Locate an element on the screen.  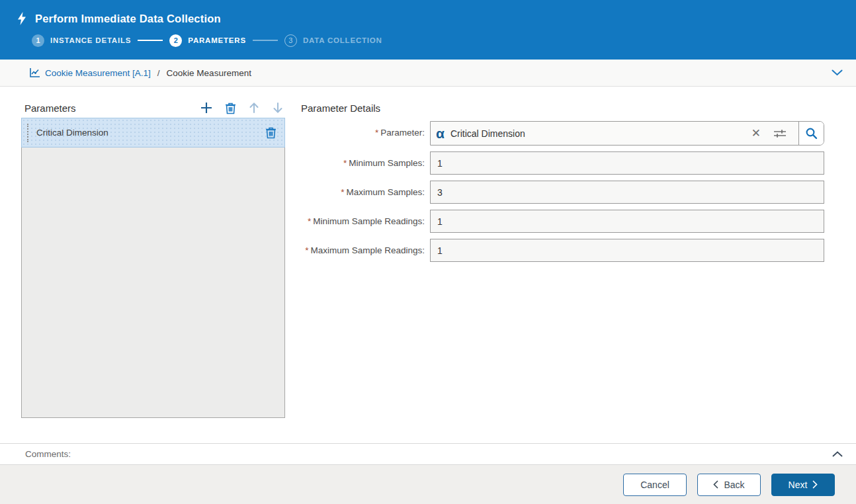
parameters-toolbar is located at coordinates (242, 108).